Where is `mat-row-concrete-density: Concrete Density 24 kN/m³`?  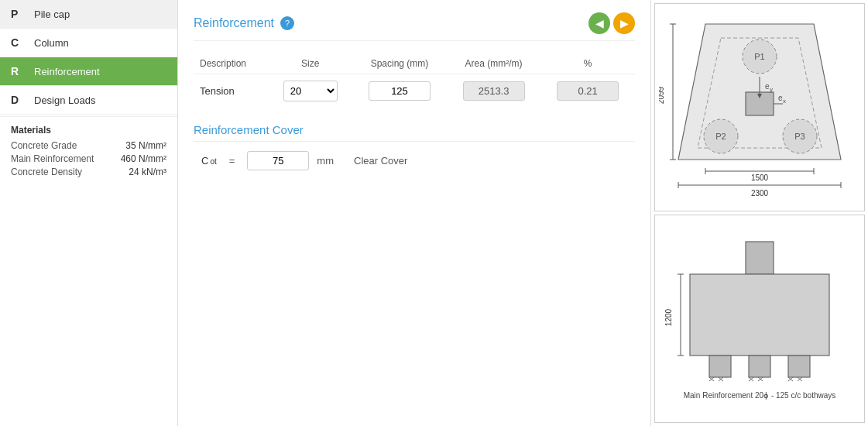
mat-row-concrete-density: Concrete Density 24 kN/m³ is located at coordinates (88, 172).